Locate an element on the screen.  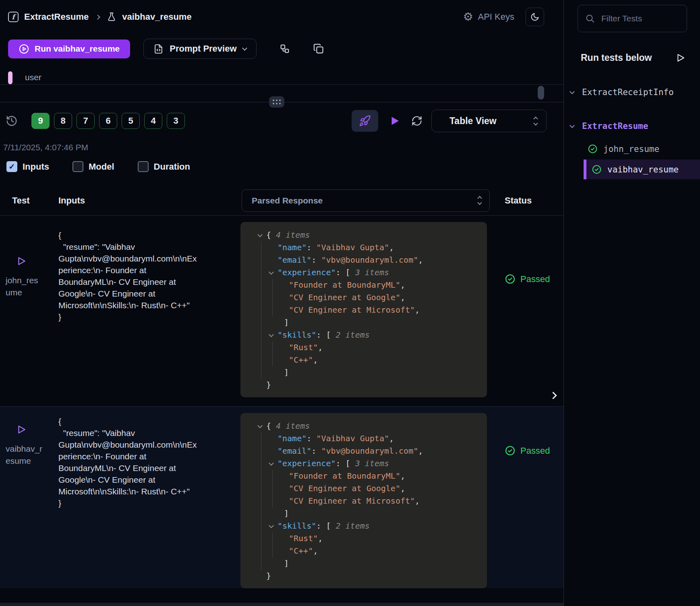
theme-toggle-button is located at coordinates (535, 17).